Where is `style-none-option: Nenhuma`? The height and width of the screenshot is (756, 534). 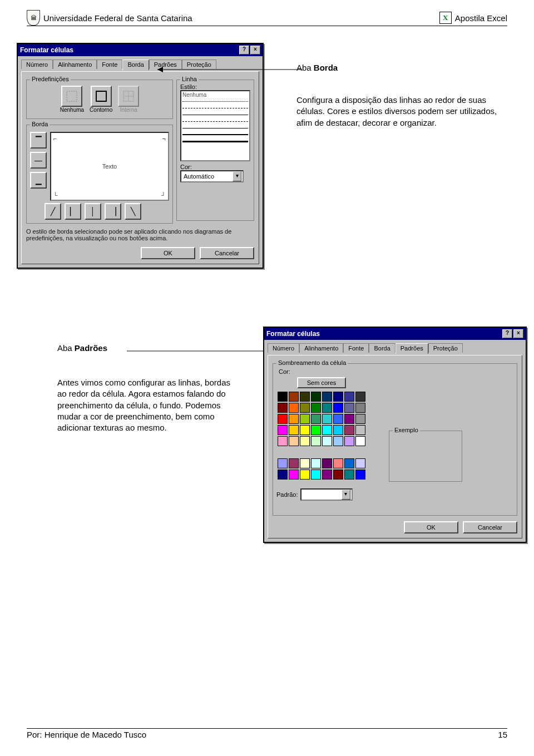 style-none-option: Nenhuma is located at coordinates (195, 95).